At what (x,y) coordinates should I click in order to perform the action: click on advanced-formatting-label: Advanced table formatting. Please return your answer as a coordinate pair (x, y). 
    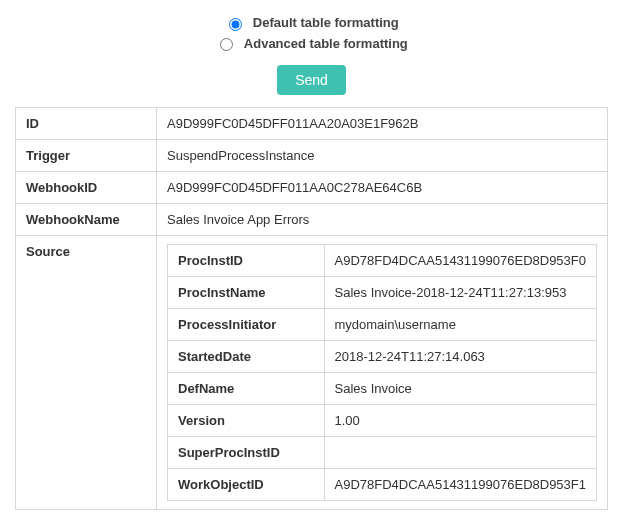
    Looking at the image, I should click on (326, 44).